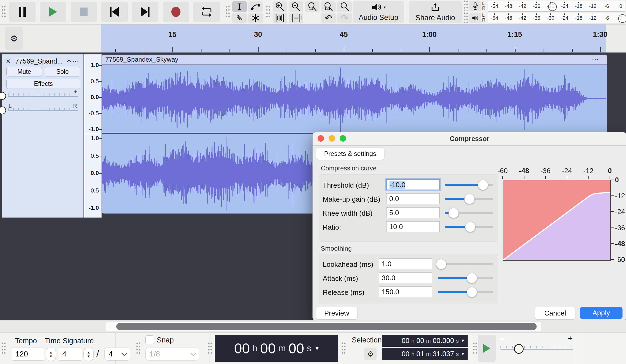 Image resolution: width=626 pixels, height=364 pixels. What do you see at coordinates (53, 12) in the screenshot?
I see `play-button` at bounding box center [53, 12].